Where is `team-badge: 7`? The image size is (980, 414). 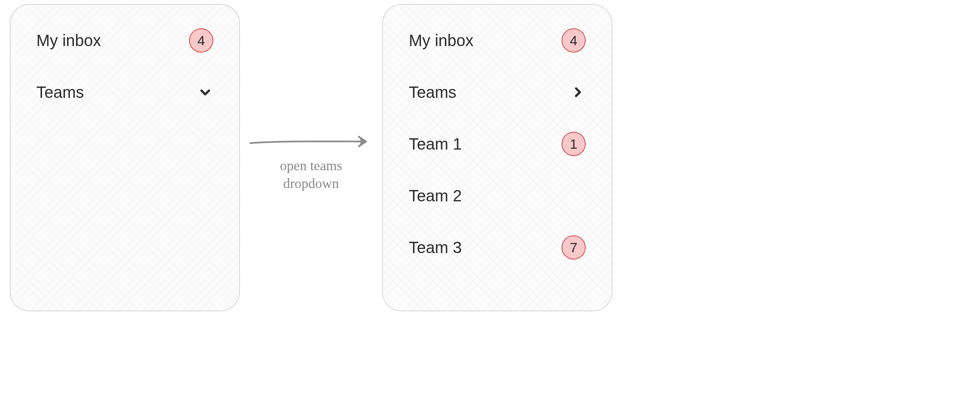 team-badge: 7 is located at coordinates (574, 247).